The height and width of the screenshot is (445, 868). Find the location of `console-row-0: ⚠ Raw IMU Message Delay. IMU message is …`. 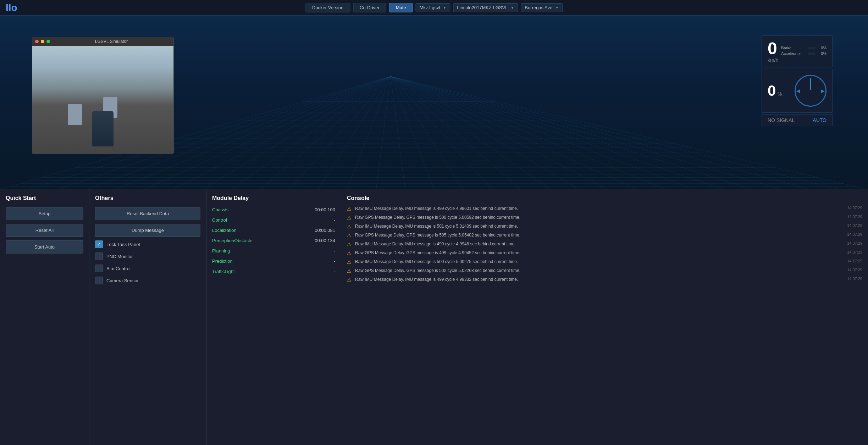

console-row-0: ⚠ Raw IMU Message Delay. IMU message is … is located at coordinates (604, 208).